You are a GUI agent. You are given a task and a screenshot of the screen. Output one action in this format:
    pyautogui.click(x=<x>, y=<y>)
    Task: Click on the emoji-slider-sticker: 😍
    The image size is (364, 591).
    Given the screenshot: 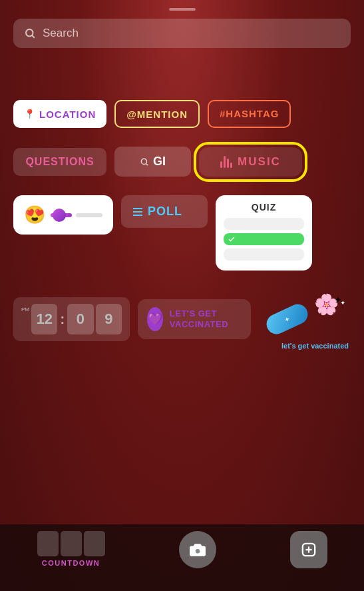 What is the action you would take?
    pyautogui.click(x=63, y=215)
    